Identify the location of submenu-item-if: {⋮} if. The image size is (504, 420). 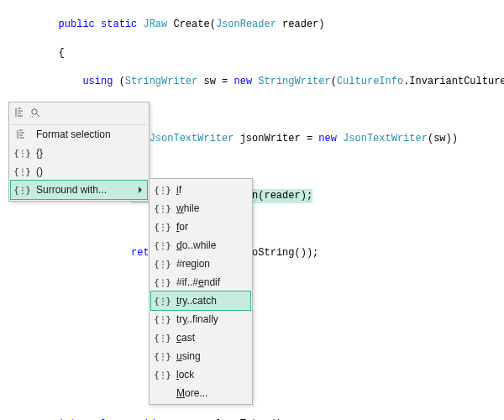
(201, 190).